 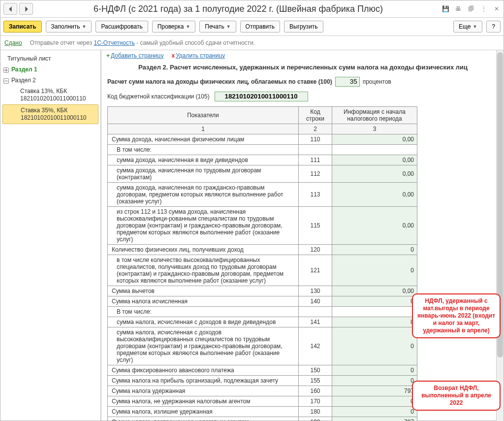 What do you see at coordinates (171, 27) in the screenshot?
I see `check-label: Проверка` at bounding box center [171, 27].